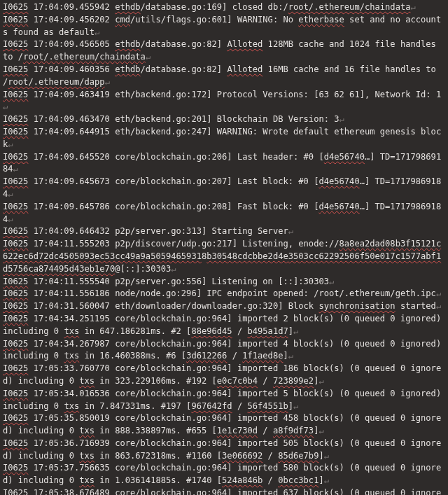 This screenshot has height=495, width=448. What do you see at coordinates (224, 27) in the screenshot?
I see `log-line: I0625 17:04:09.456202 cmd/utils/flags.go…` at bounding box center [224, 27].